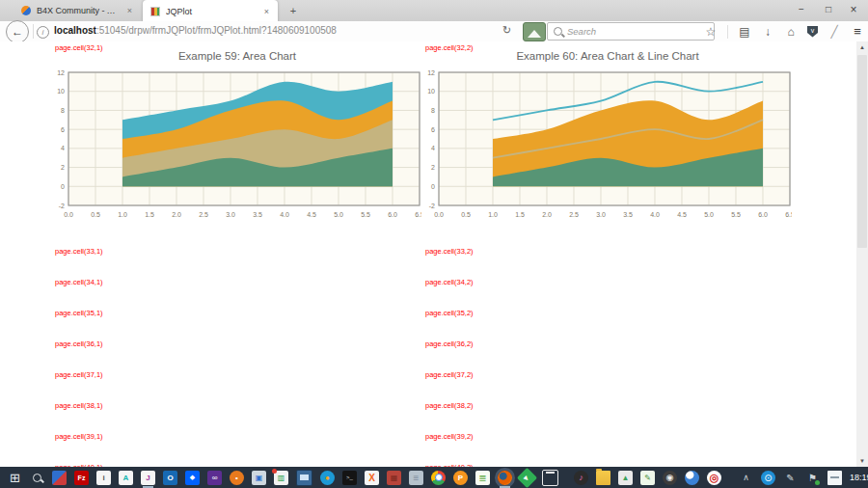  What do you see at coordinates (81, 478) in the screenshot?
I see `filezilla-icon: Fz` at bounding box center [81, 478].